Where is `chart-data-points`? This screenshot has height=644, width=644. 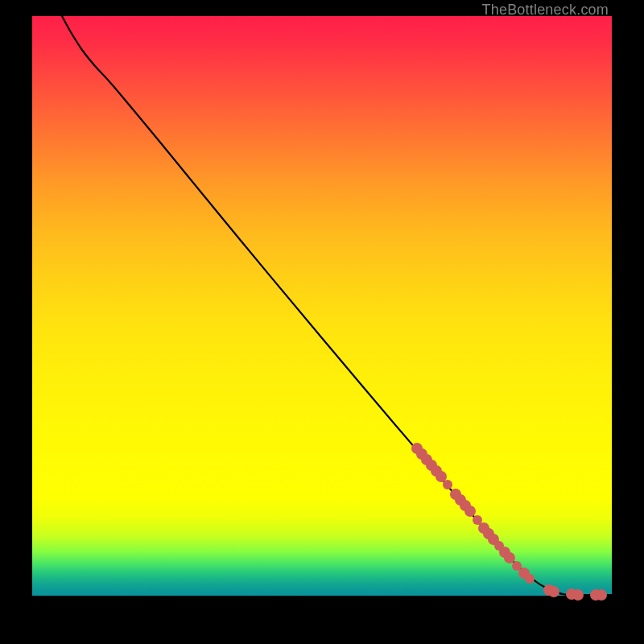 chart-data-points is located at coordinates (509, 522).